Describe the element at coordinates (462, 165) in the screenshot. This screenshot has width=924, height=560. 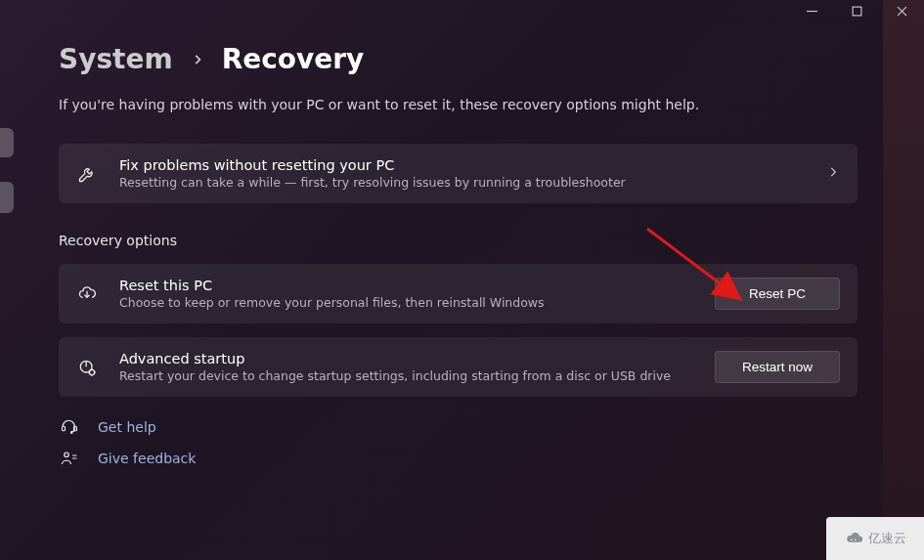
I see `fix-problems-title: Fix problems without resetting your PC` at that location.